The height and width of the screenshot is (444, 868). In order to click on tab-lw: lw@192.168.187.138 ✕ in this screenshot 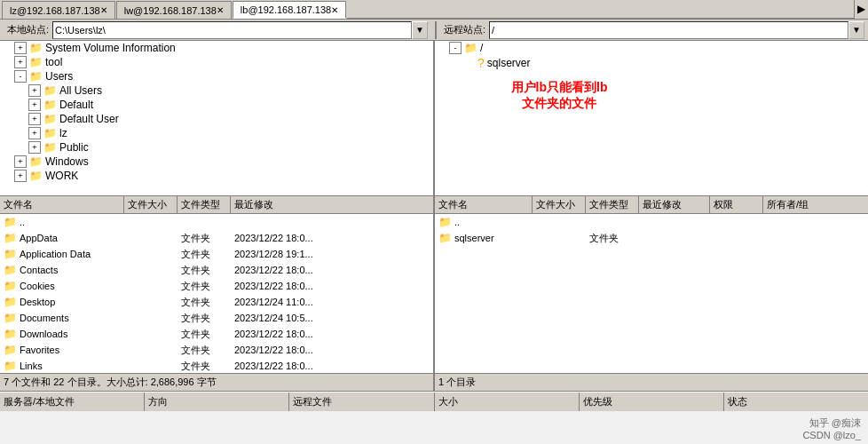, I will do `click(174, 10)`.